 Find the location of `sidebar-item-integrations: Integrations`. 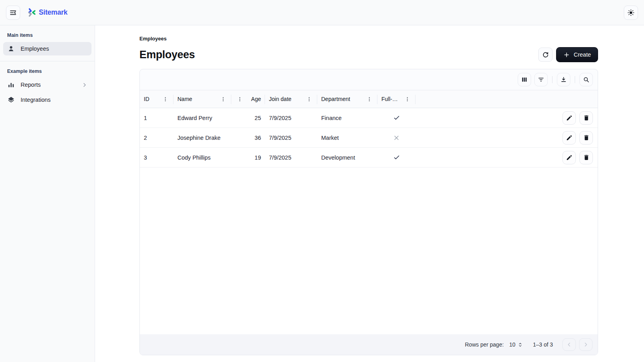

sidebar-item-integrations: Integrations is located at coordinates (48, 100).